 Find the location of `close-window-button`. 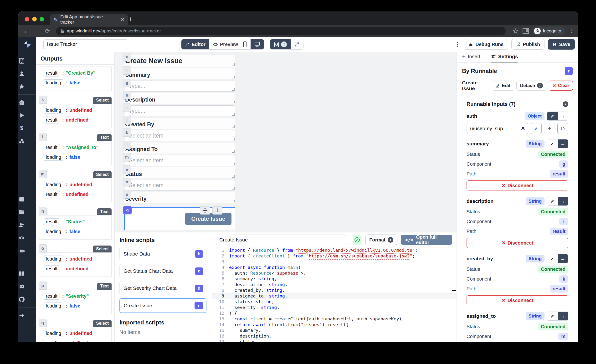

close-window-button is located at coordinates (27, 19).